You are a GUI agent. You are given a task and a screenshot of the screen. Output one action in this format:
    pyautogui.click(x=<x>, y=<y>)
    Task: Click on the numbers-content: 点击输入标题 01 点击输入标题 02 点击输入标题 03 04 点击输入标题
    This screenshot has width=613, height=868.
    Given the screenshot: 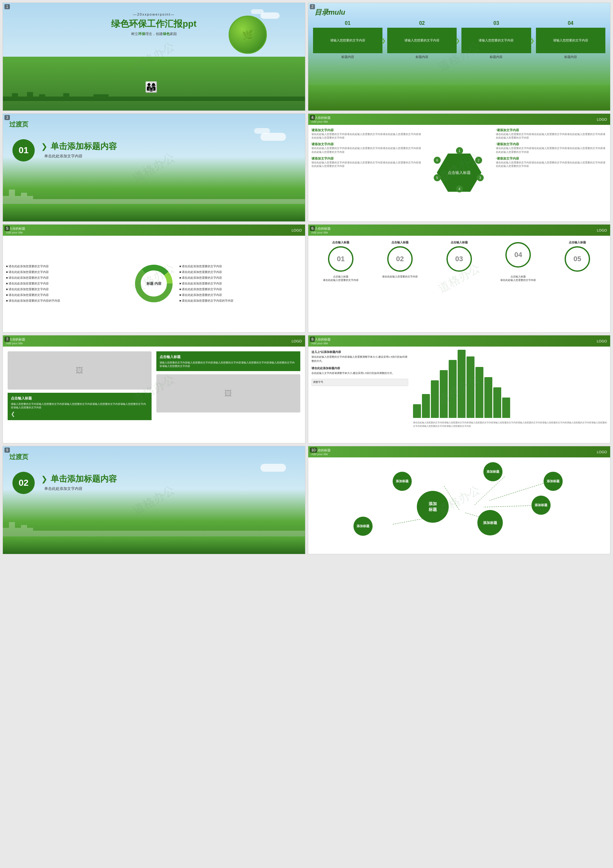 What is the action you would take?
    pyautogui.click(x=460, y=261)
    